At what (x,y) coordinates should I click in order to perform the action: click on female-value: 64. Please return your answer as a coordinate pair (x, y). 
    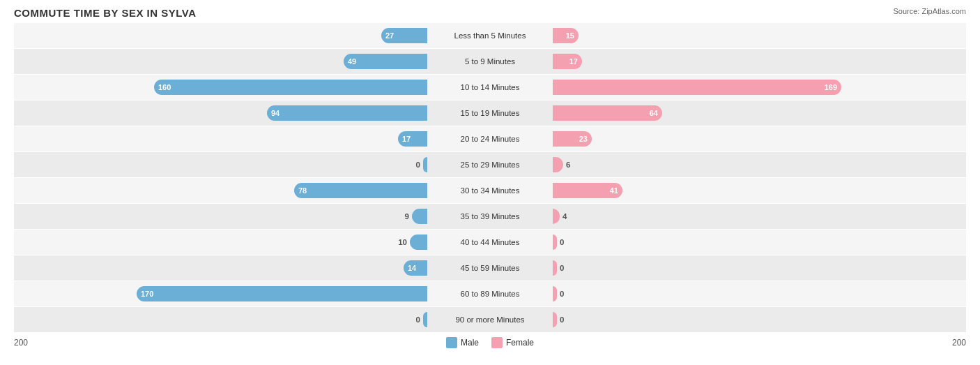
    Looking at the image, I should click on (654, 113).